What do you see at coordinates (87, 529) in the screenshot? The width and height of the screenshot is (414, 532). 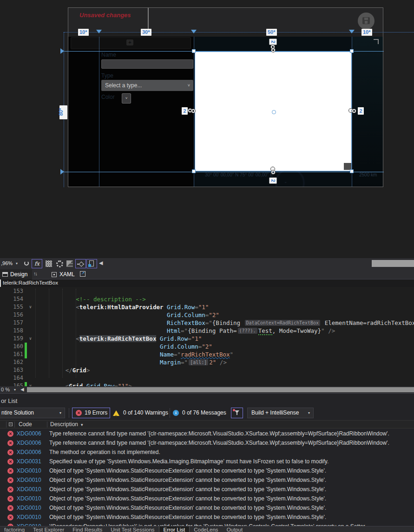 I see `bottom-tab-find-results: Find Results` at bounding box center [87, 529].